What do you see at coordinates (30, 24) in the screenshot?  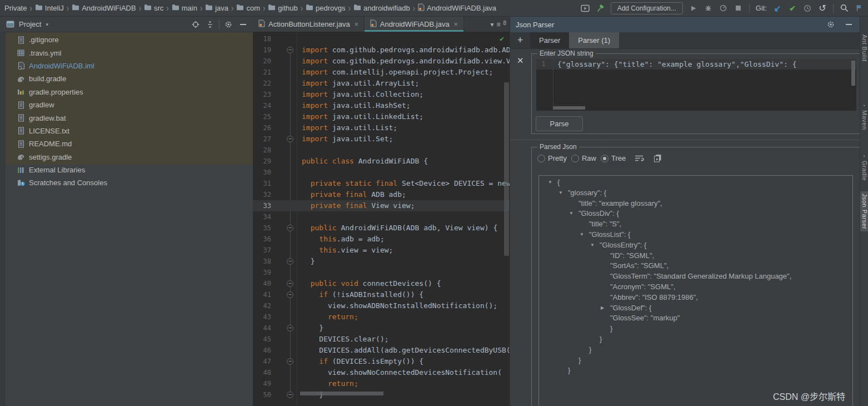 I see `project-panel-title: Project` at bounding box center [30, 24].